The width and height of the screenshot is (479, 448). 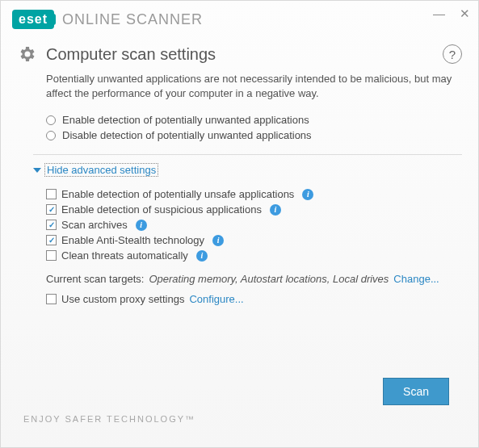 I want to click on footer: ENJOY SAFER TECHNOLOGY™, so click(x=239, y=419).